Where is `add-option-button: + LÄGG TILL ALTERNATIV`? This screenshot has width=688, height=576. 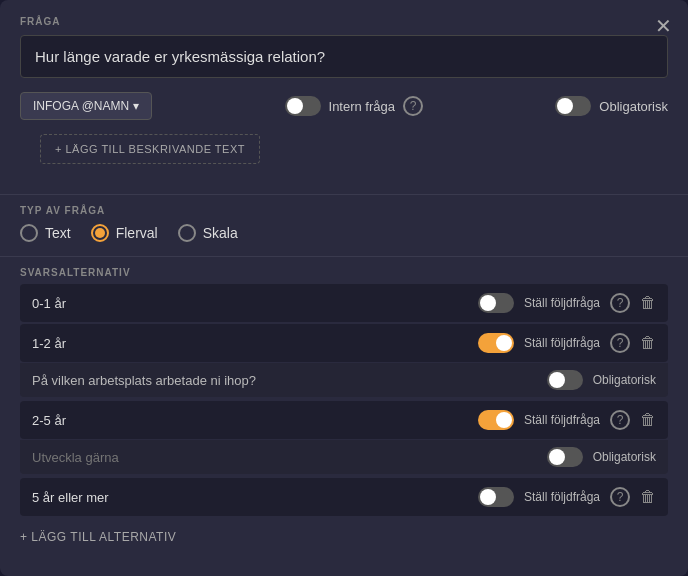 add-option-button: + LÄGG TILL ALTERNATIV is located at coordinates (98, 537).